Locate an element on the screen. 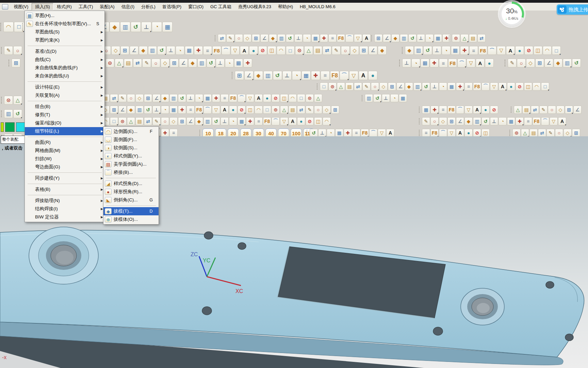 This screenshot has width=588, height=368. tool-icon: ◇ is located at coordinates (560, 110).